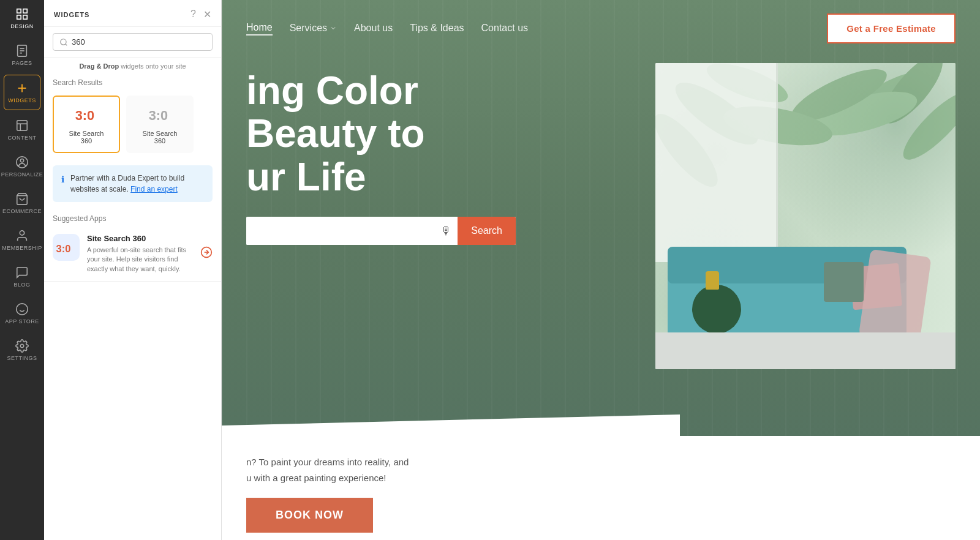 This screenshot has height=540, width=980. What do you see at coordinates (22, 270) in the screenshot?
I see `left-sidebar: DESIGN PAGES WIDGETS CONTENT PERSONALIZE…` at bounding box center [22, 270].